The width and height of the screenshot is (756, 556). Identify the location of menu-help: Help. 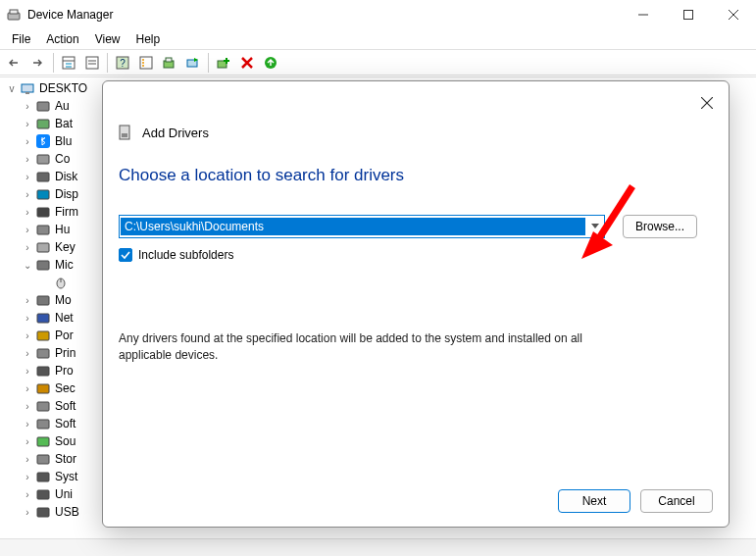
(149, 39).